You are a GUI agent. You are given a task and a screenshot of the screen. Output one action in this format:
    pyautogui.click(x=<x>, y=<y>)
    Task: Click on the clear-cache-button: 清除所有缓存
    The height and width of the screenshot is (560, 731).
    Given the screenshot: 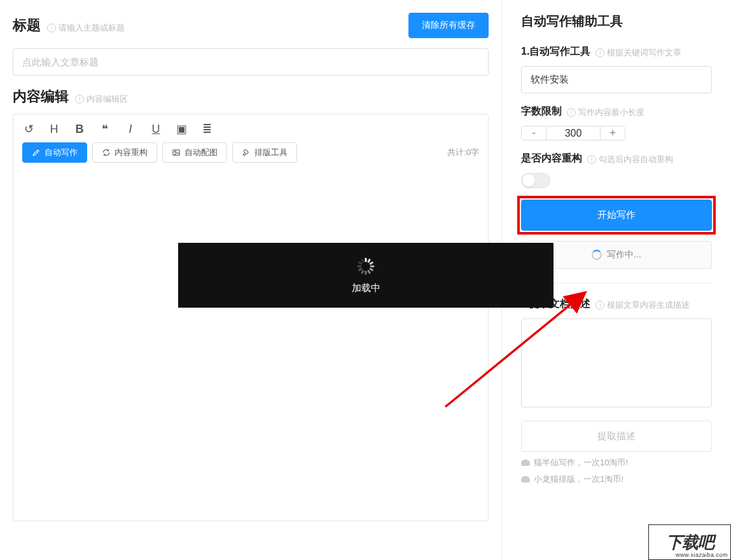 What is the action you would take?
    pyautogui.click(x=449, y=25)
    